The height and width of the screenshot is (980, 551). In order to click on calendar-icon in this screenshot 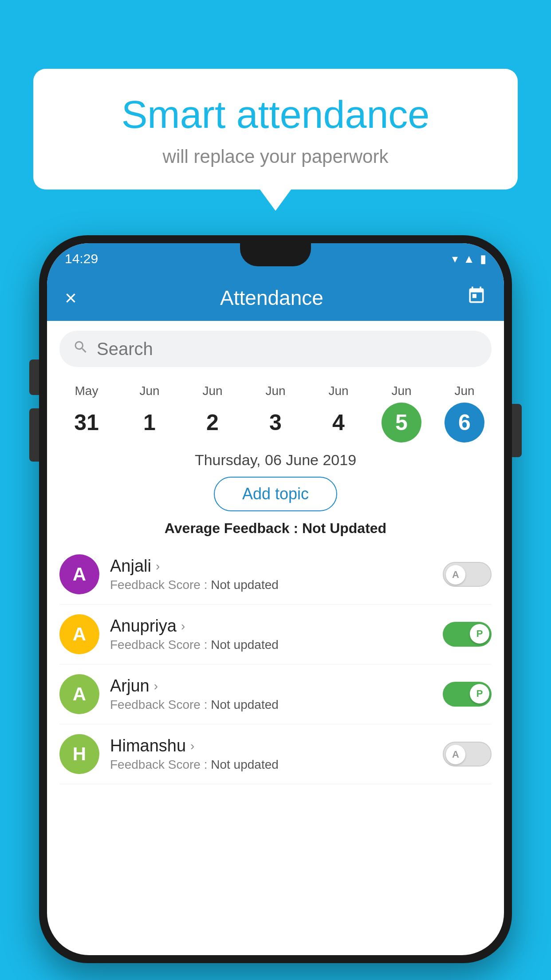, I will do `click(476, 297)`.